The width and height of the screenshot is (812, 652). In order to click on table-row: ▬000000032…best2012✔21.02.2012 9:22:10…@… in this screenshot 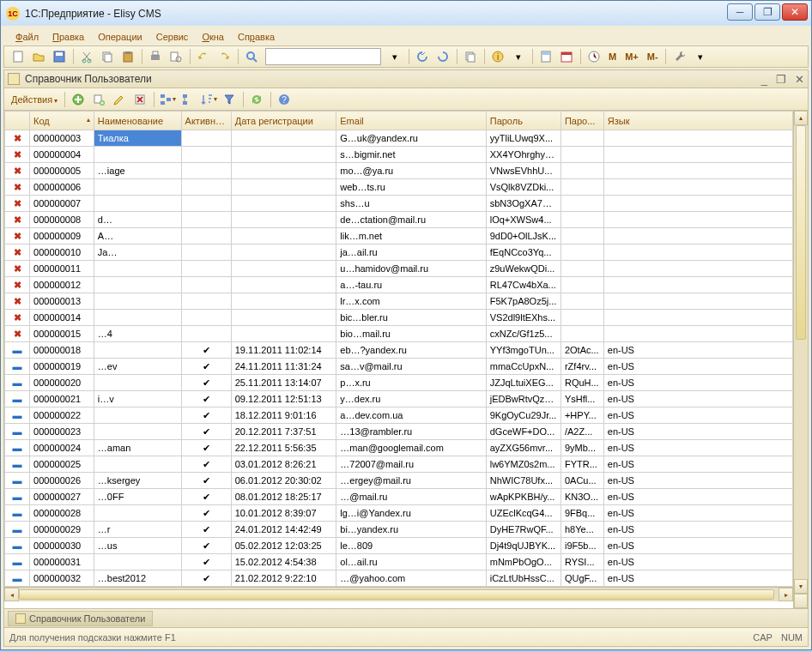, I will do `click(399, 578)`.